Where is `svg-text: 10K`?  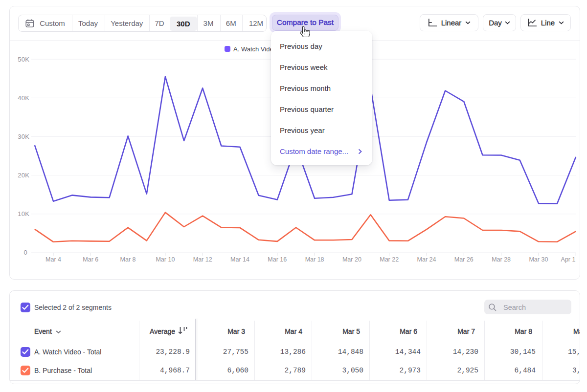
svg-text: 10K is located at coordinates (23, 214).